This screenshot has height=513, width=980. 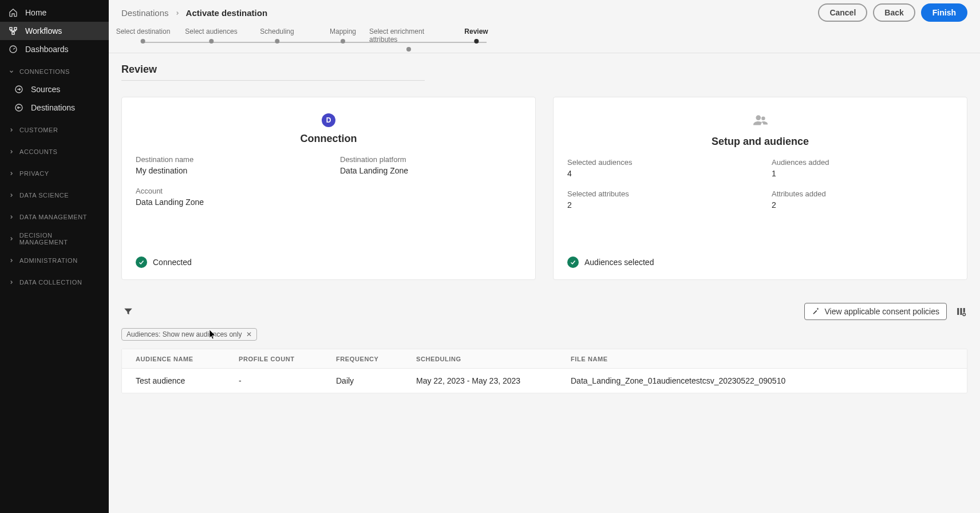 What do you see at coordinates (145, 13) in the screenshot?
I see `breadcrumb-parent: Destinations` at bounding box center [145, 13].